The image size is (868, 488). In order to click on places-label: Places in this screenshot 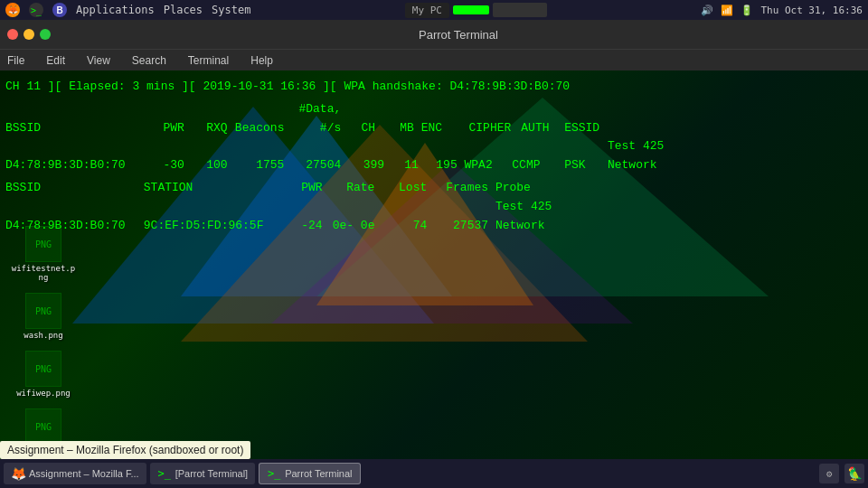, I will do `click(183, 10)`.